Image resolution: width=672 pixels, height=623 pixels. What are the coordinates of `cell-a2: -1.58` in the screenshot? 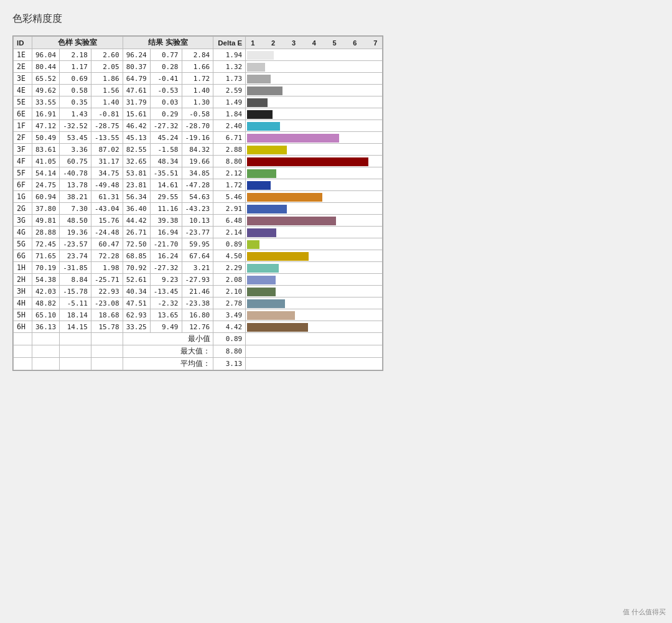 It's located at (166, 149).